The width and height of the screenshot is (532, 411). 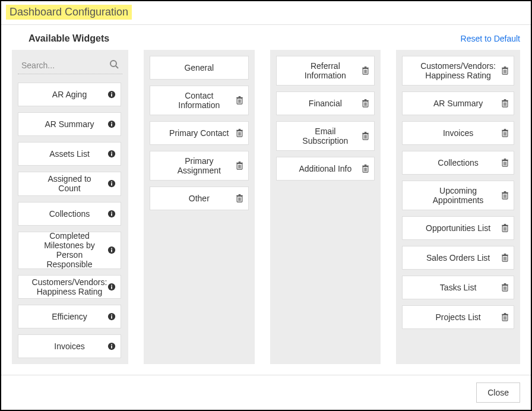 I want to click on widget-label: Collections, so click(x=458, y=163).